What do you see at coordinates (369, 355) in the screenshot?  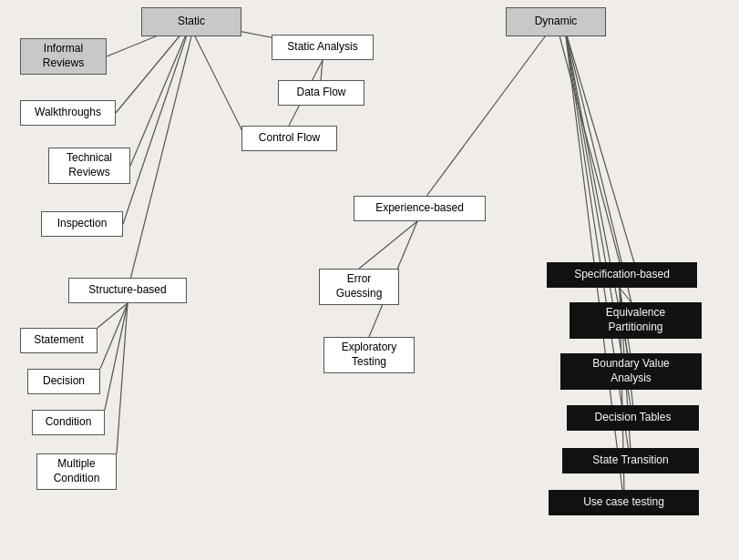 I see `node-exploratory-testing: Exploratory Testing` at bounding box center [369, 355].